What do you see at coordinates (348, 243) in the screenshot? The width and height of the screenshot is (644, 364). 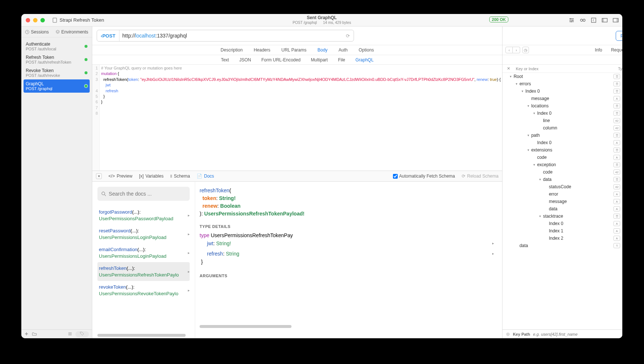 I see `type-field: jwt: String!▸` at bounding box center [348, 243].